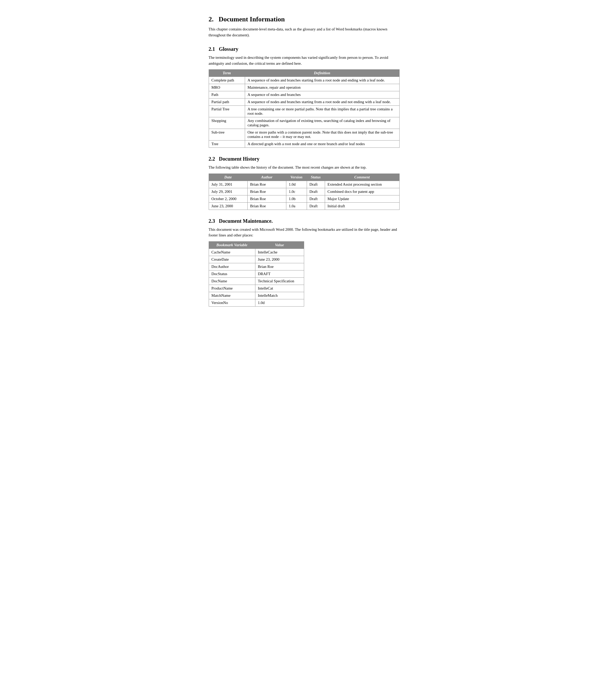 The height and width of the screenshot is (700, 608). What do you see at coordinates (280, 252) in the screenshot?
I see `bookmark-value: IntelleCache` at bounding box center [280, 252].